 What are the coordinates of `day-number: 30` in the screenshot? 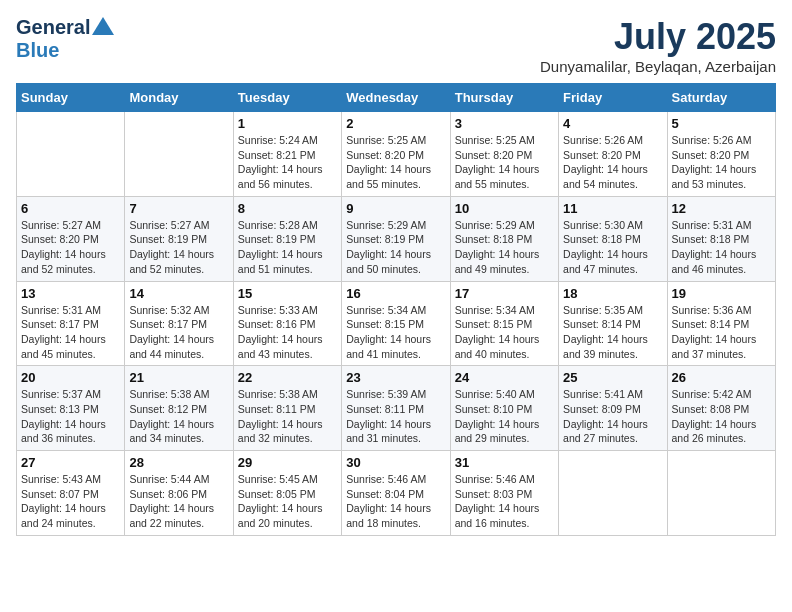 It's located at (396, 462).